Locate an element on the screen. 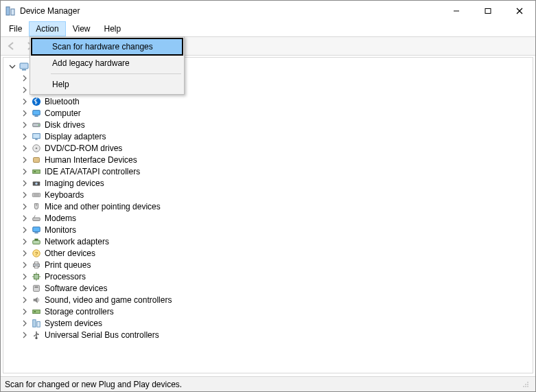  resize-grip-icon is located at coordinates (526, 384).